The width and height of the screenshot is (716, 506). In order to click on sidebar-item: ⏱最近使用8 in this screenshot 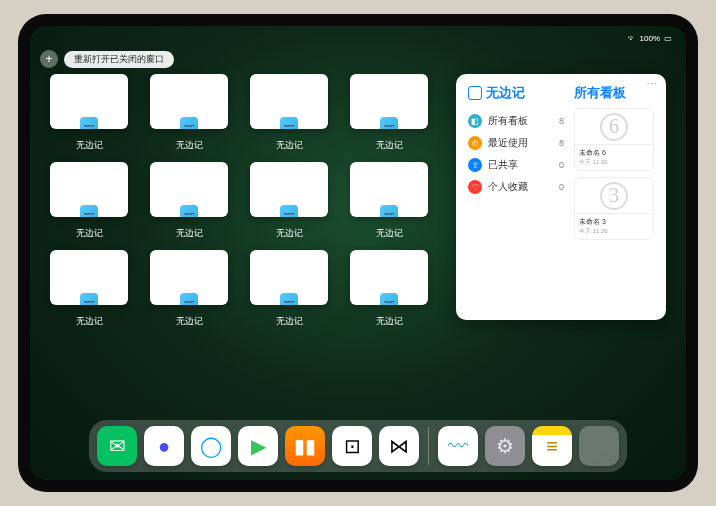, I will do `click(516, 143)`.